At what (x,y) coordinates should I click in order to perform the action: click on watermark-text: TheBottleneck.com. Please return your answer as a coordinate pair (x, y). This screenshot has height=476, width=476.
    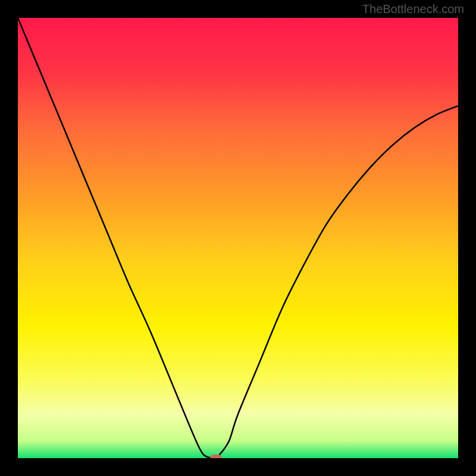
    Looking at the image, I should click on (413, 10).